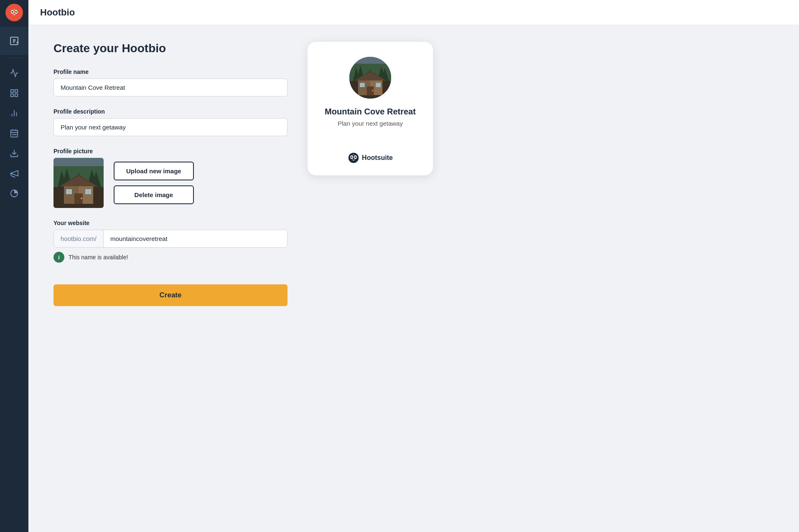 The width and height of the screenshot is (799, 532). I want to click on preview-card: Mountain Cove Retreat Plan your next get…, so click(370, 109).